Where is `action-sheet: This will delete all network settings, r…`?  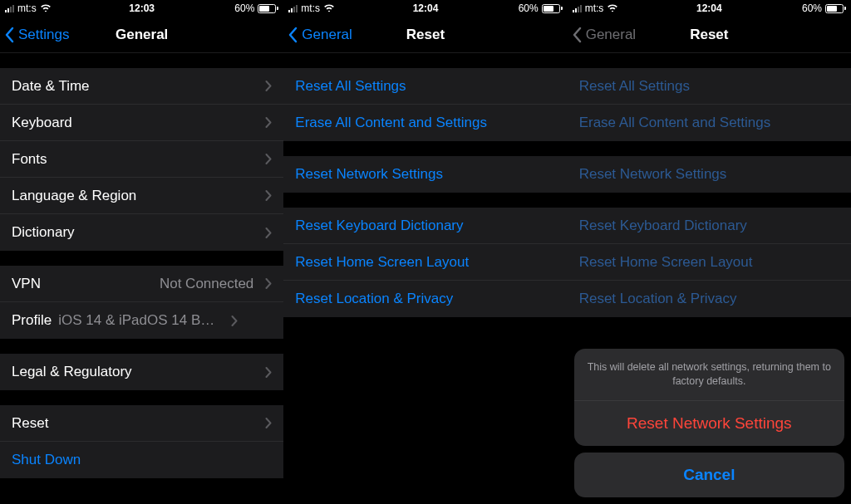
action-sheet: This will delete all network settings, r… is located at coordinates (710, 423).